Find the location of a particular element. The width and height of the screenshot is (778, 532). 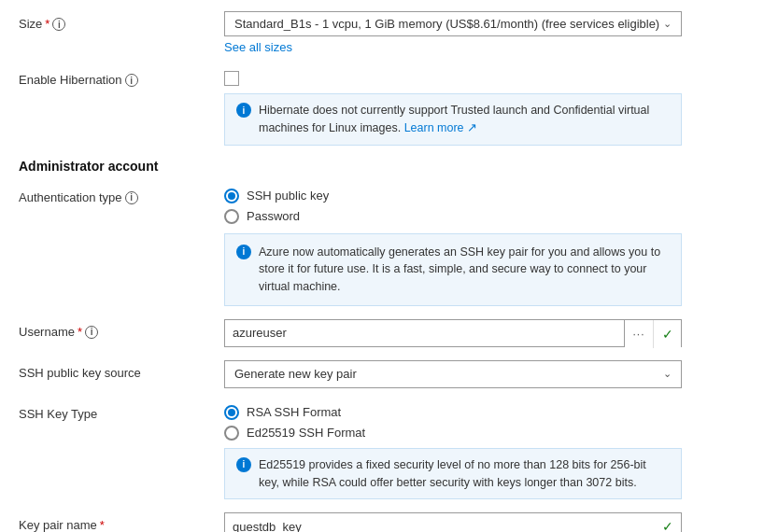

hibernation-checkbox-wrapper is located at coordinates (491, 77).